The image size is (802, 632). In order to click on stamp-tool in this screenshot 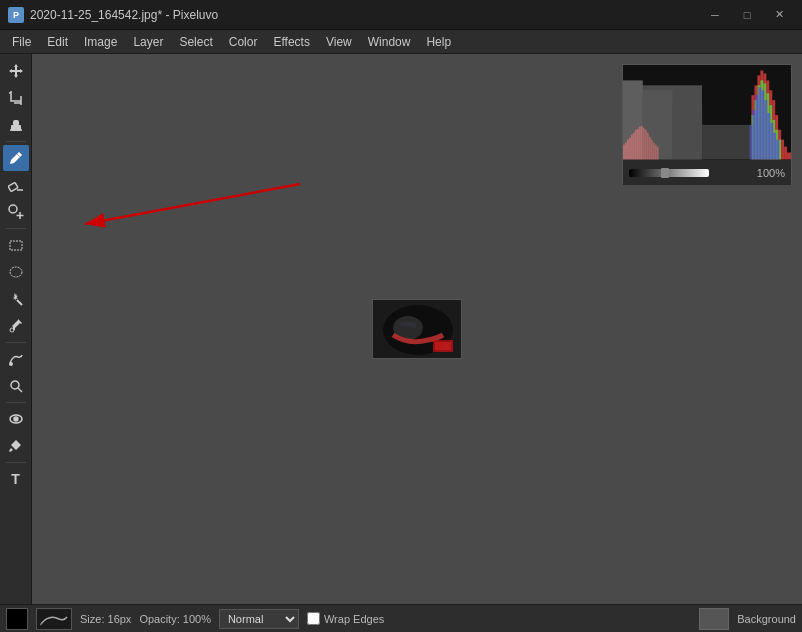, I will do `click(16, 125)`.